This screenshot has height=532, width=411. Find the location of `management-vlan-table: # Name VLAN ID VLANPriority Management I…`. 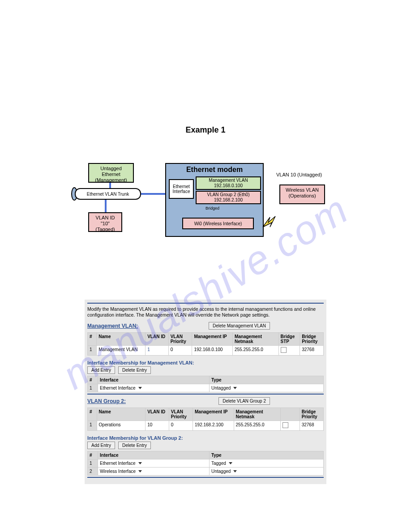

management-vlan-table: # Name VLAN ID VLANPriority Management I… is located at coordinates (206, 344).